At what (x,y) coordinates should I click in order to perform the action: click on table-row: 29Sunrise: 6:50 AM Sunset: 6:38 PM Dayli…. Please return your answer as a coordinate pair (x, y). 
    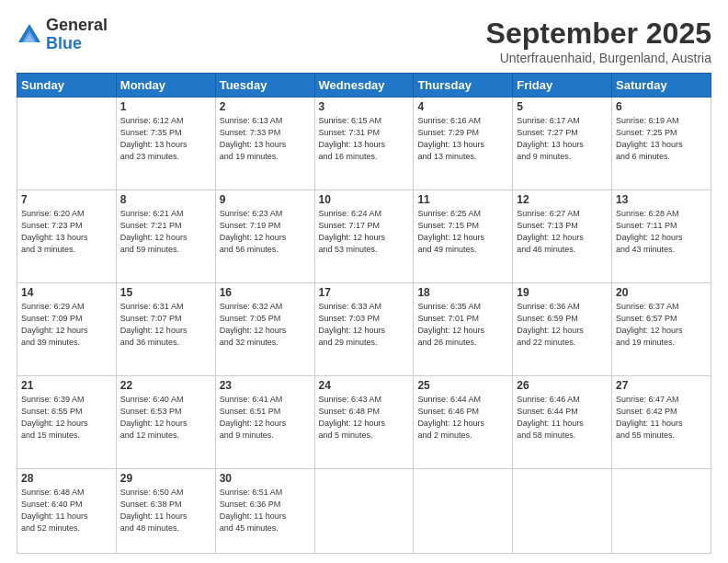
    Looking at the image, I should click on (165, 511).